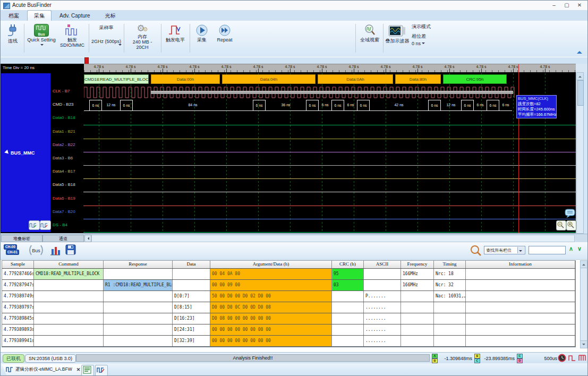  What do you see at coordinates (570, 213) in the screenshot?
I see `comment-icon` at bounding box center [570, 213].